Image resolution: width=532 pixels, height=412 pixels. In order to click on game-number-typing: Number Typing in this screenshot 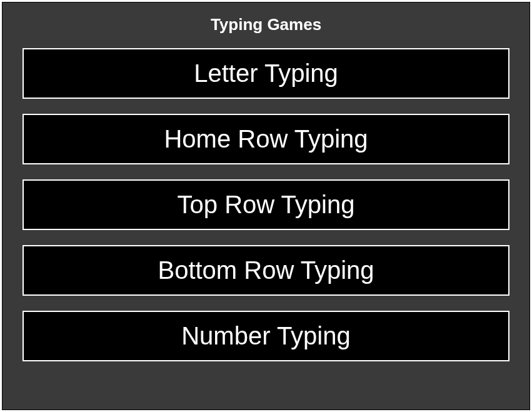, I will do `click(266, 336)`.